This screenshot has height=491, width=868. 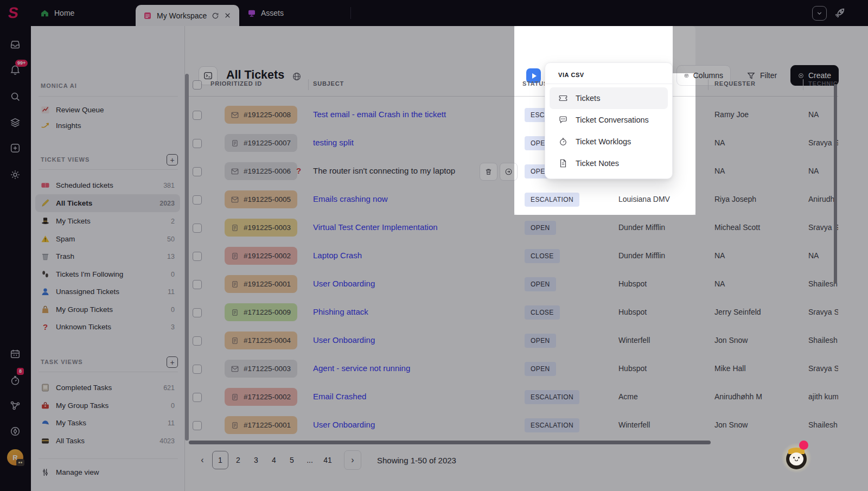 What do you see at coordinates (644, 199) in the screenshot?
I see `company-cell: Louisiana DMV` at bounding box center [644, 199].